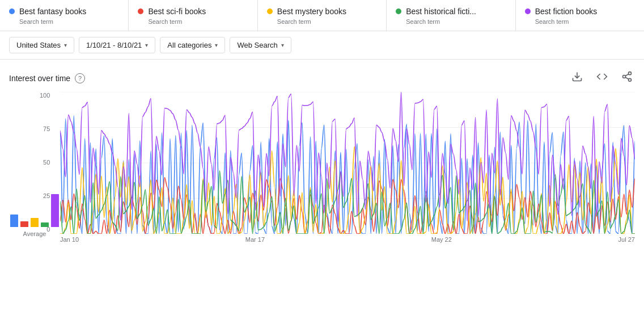 The image size is (644, 311). What do you see at coordinates (80, 78) in the screenshot?
I see `help-icon: ?` at bounding box center [80, 78].